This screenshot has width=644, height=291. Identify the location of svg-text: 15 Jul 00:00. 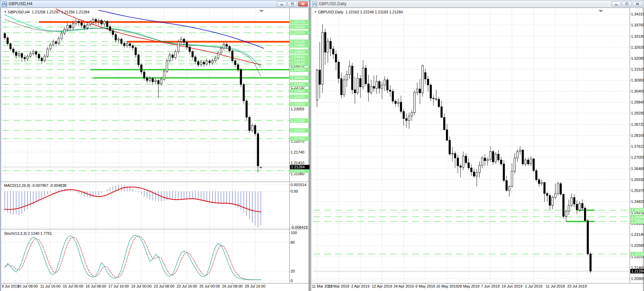
(73, 286).